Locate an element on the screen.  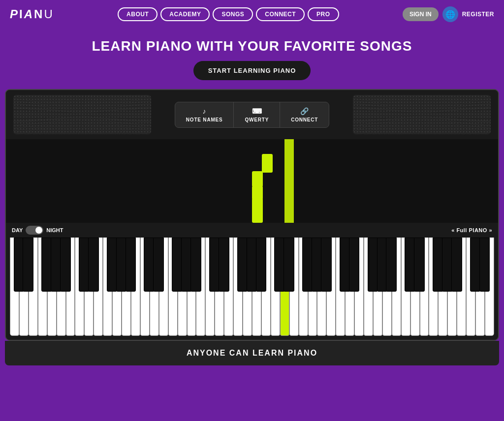
globe-icon: 🌐 is located at coordinates (450, 14).